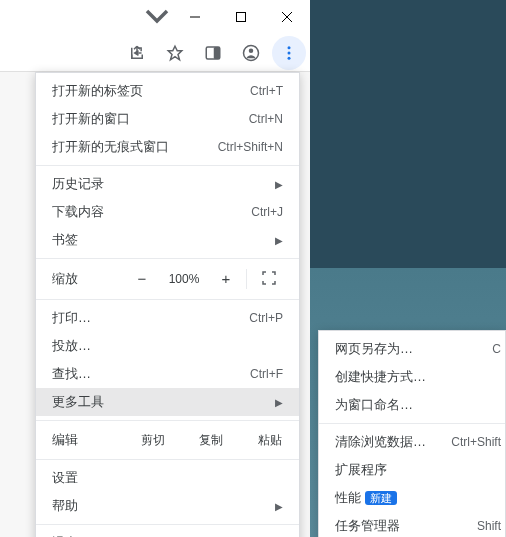 This screenshot has height=537, width=506. What do you see at coordinates (374, 405) in the screenshot?
I see `submenu-label: 为窗口命名…` at bounding box center [374, 405].